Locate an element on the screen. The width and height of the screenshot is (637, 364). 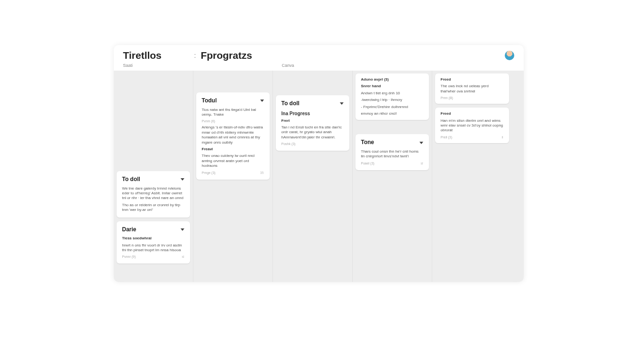
card-meta: Poael (3) is located at coordinates (368, 163).